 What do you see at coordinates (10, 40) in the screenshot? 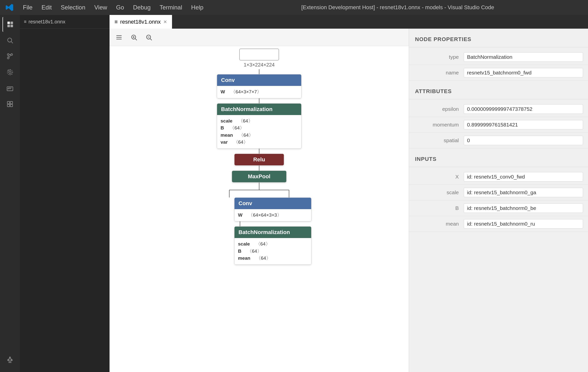
I see `activity-search` at bounding box center [10, 40].